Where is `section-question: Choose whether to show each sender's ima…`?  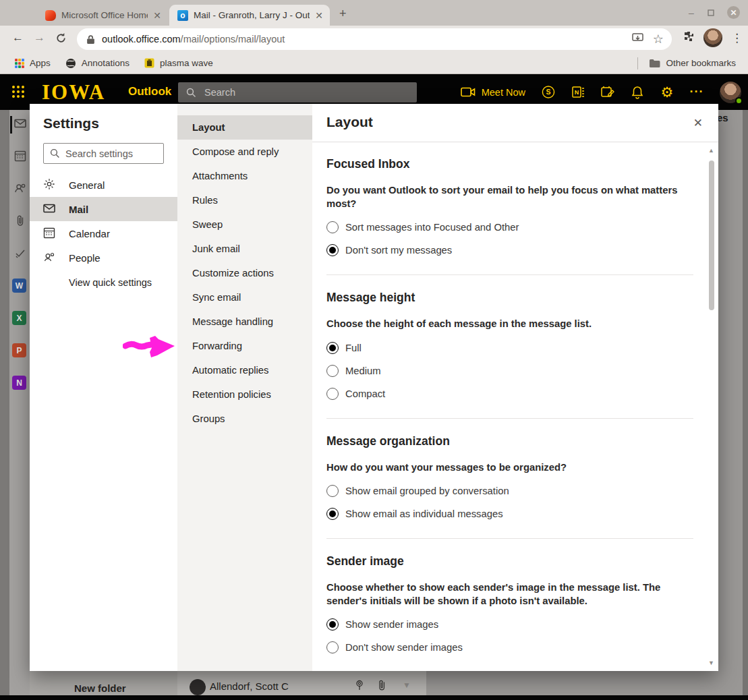 section-question: Choose whether to show each sender's ima… is located at coordinates (510, 595).